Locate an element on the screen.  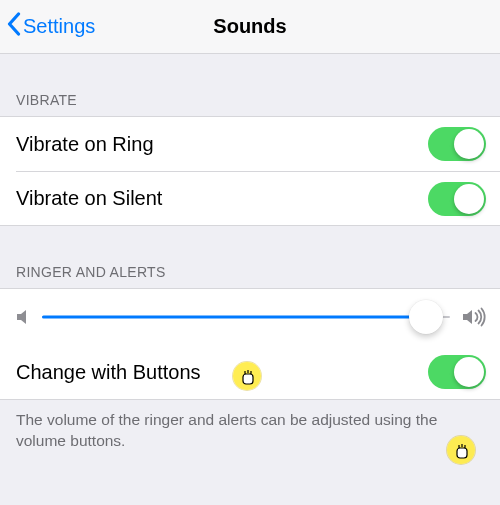
back-button: Settings is located at coordinates (48, 26).